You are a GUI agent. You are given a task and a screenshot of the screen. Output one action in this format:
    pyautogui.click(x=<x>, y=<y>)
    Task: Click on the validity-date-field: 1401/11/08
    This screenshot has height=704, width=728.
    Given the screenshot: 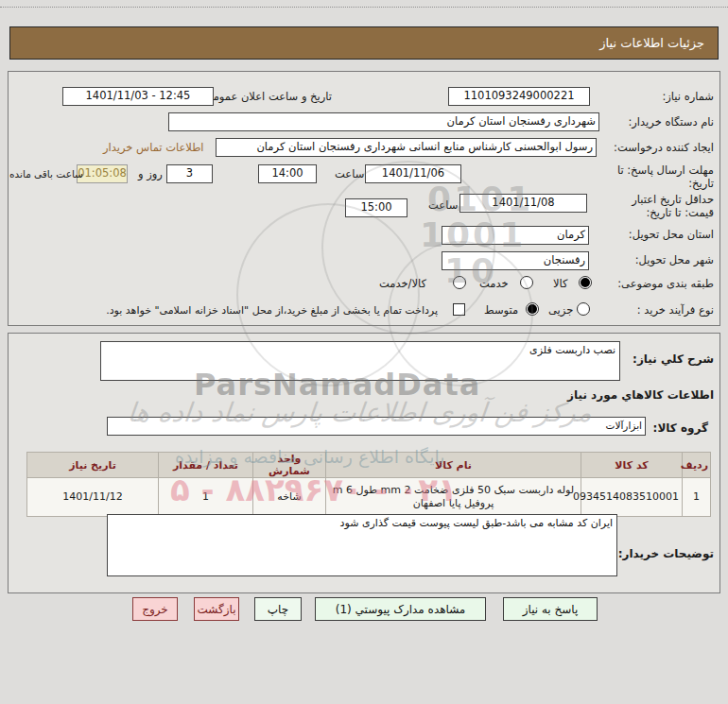 What is the action you would take?
    pyautogui.click(x=524, y=203)
    